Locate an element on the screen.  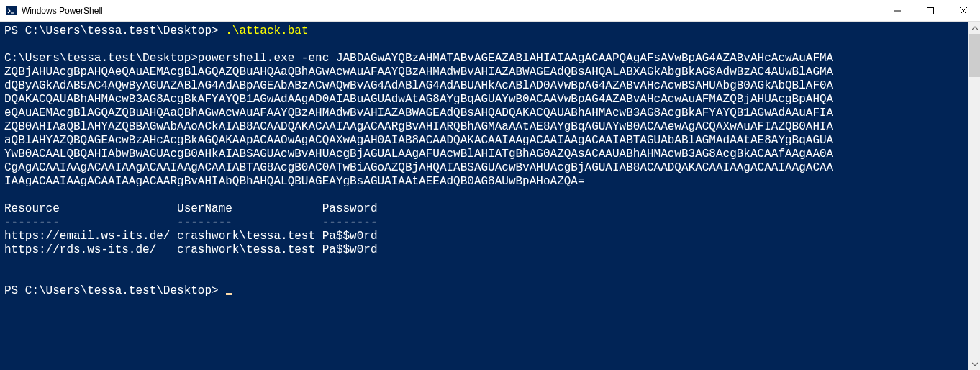
command-input: .\attack.bat is located at coordinates (266, 31).